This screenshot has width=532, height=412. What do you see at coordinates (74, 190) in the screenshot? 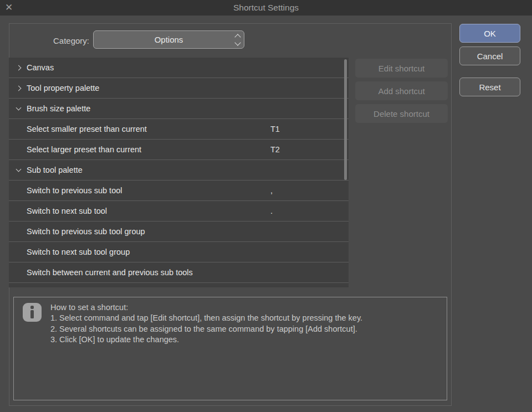
I see `row-label: Switch to previous sub tool` at bounding box center [74, 190].